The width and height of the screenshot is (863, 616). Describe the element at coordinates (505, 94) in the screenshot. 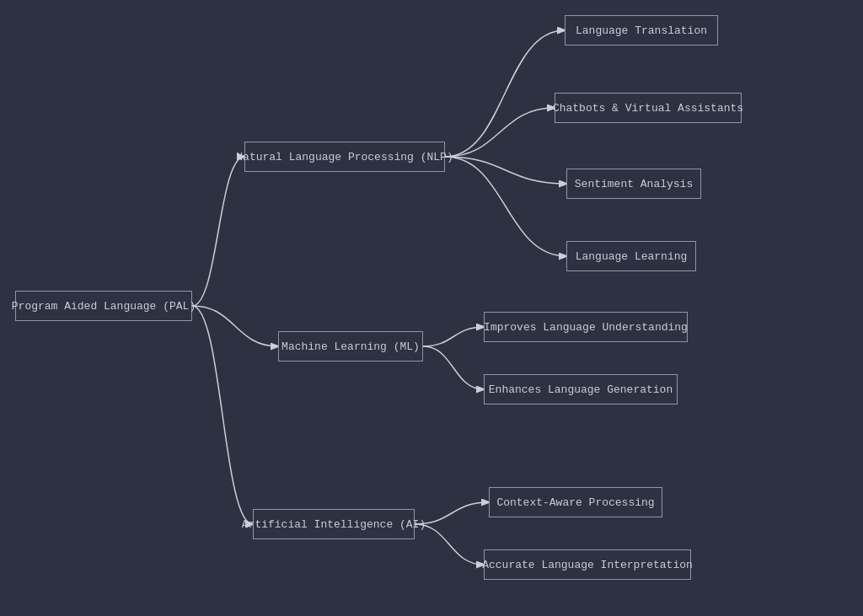

I see `line-nlp-lt` at that location.